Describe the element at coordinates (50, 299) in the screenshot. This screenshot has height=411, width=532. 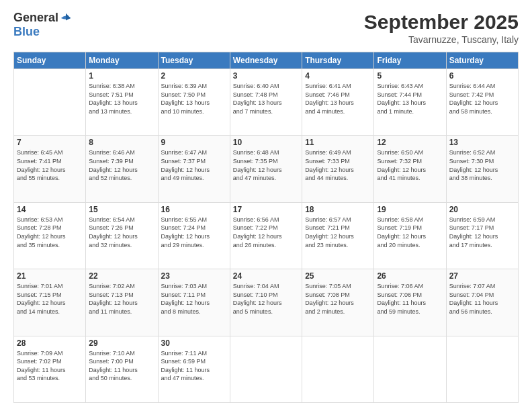
I see `cell-info: Sunrise: 7:01 AMSunset: 7:15 PMDaylight:…` at that location.